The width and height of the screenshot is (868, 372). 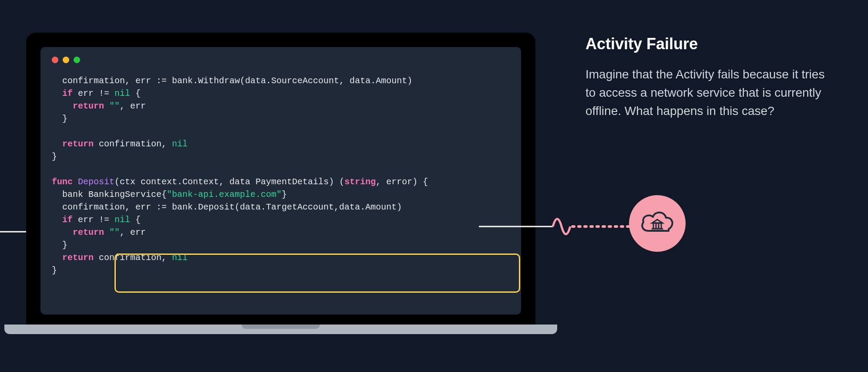 What do you see at coordinates (657, 223) in the screenshot?
I see `bank-cloud-icon` at bounding box center [657, 223].